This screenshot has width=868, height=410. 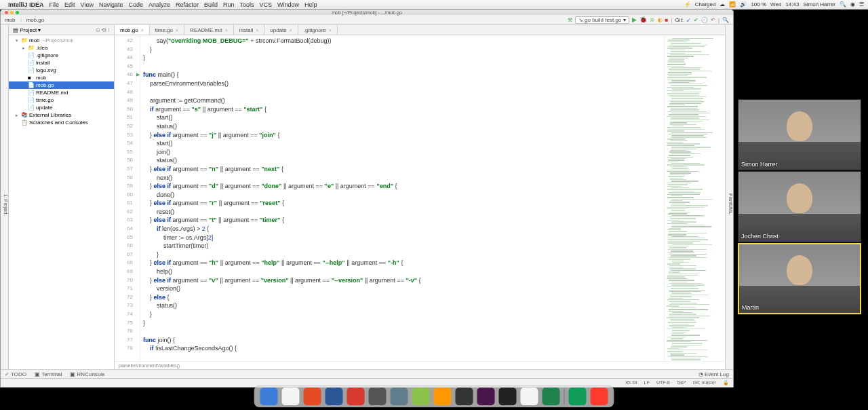 I want to click on profile-icon: ◐, so click(x=660, y=20).